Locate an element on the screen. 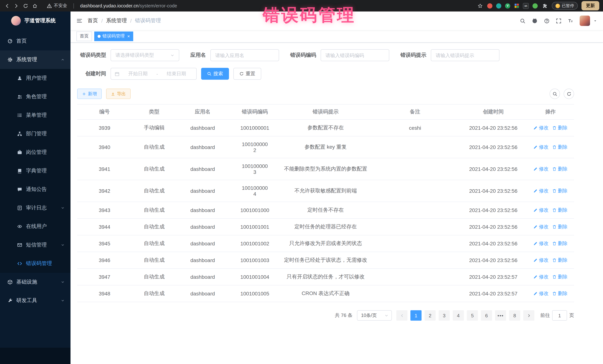 The height and width of the screenshot is (364, 603). prev-page-button is located at coordinates (402, 315).